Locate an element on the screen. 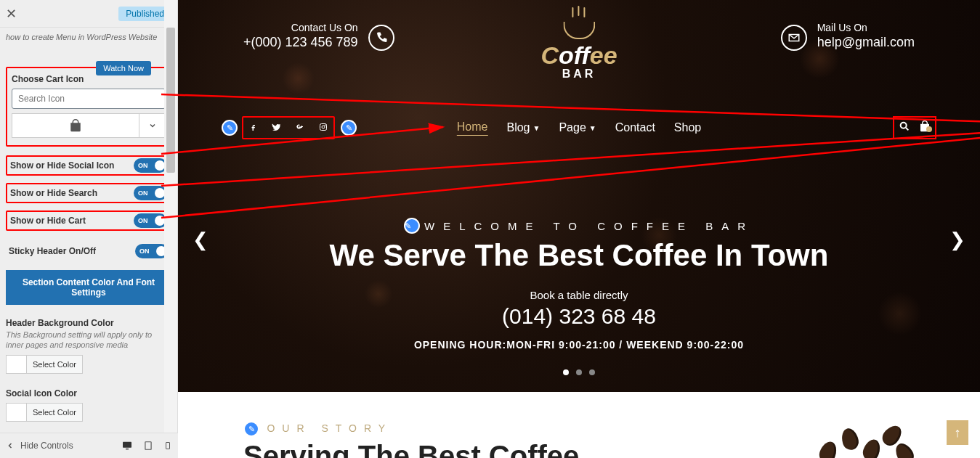 The height and width of the screenshot is (458, 980). social-icon-color-label: Social Icon Color is located at coordinates (89, 393).